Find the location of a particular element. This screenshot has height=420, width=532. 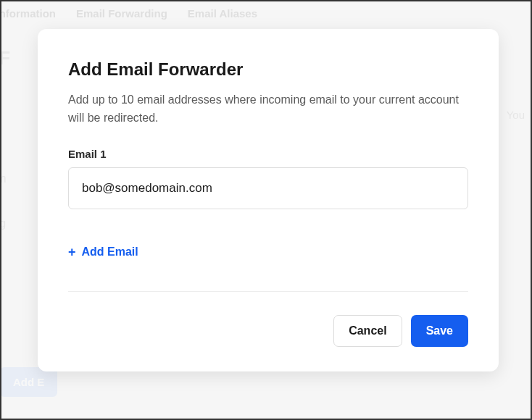

email-1-input is located at coordinates (268, 188).